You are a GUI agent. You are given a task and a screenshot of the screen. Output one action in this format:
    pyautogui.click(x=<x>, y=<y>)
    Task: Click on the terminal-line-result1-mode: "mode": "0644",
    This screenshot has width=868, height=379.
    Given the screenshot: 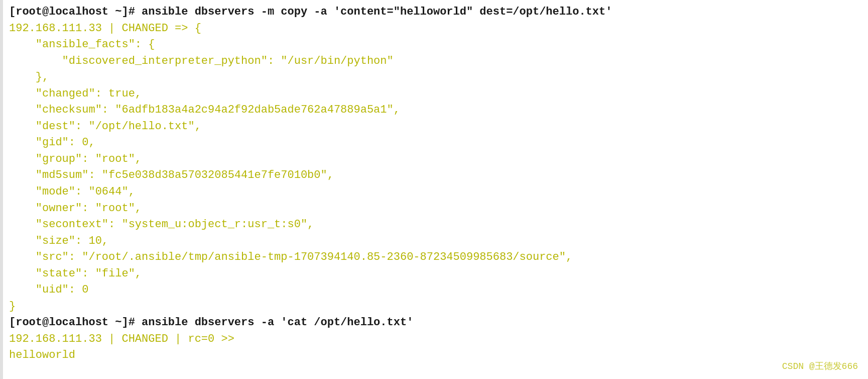 What is the action you would take?
    pyautogui.click(x=439, y=192)
    